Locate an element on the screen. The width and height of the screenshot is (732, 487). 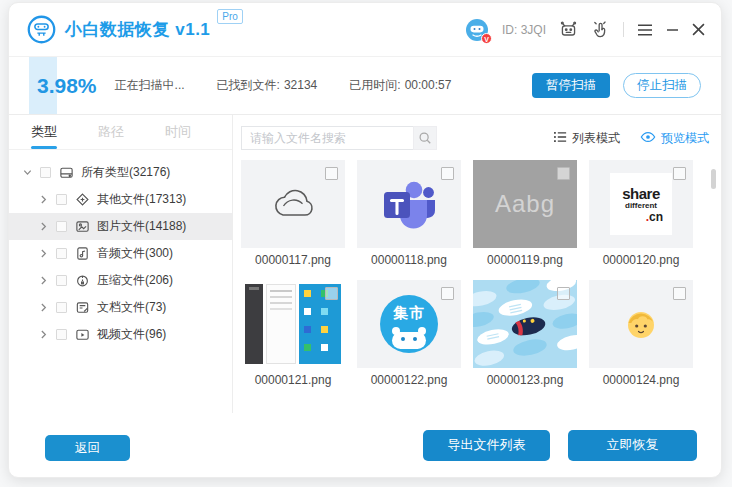
zip-file-icon is located at coordinates (82, 280).